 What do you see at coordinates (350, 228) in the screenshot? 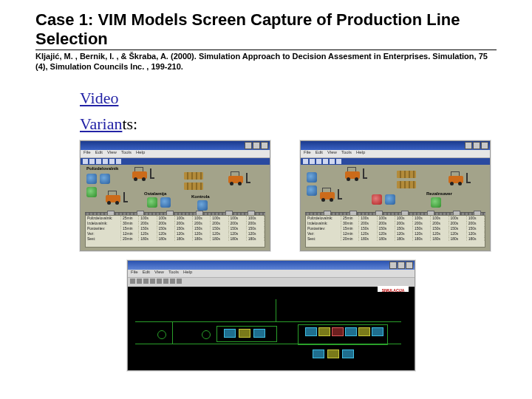
I see `table-cell: 15min` at bounding box center [350, 228].